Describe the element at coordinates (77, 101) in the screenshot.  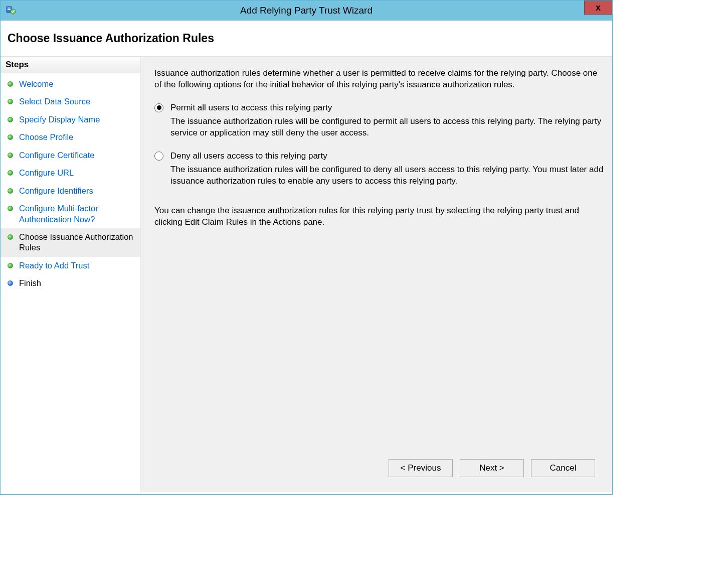
I see `step-label: Select Data Source` at that location.